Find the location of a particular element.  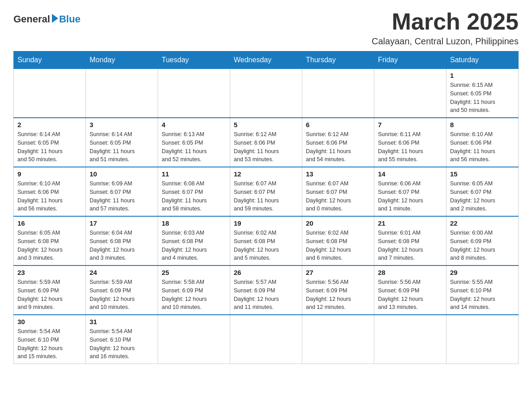

day-number: 2 is located at coordinates (50, 124).